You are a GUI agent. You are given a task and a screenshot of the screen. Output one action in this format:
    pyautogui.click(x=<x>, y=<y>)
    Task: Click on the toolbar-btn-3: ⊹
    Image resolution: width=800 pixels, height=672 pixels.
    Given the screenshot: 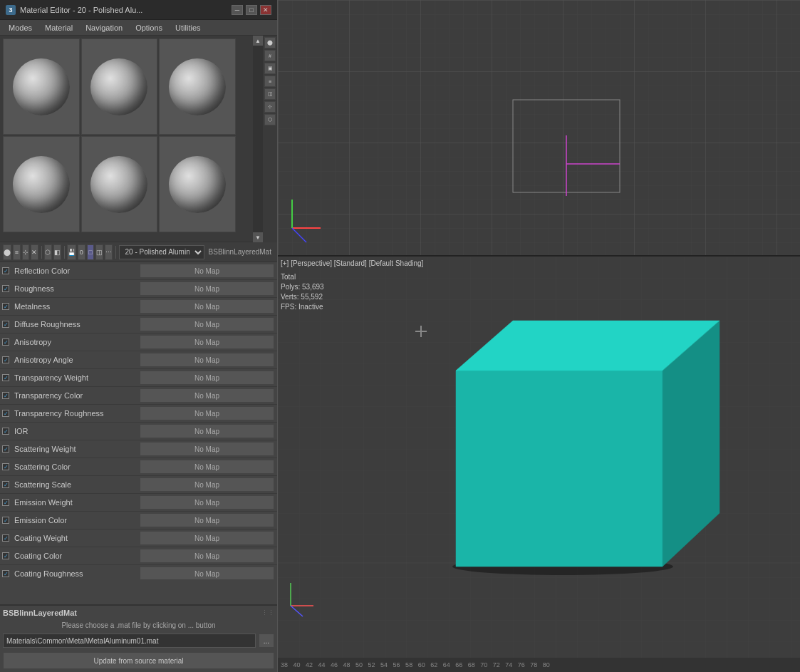 What is the action you would take?
    pyautogui.click(x=26, y=252)
    